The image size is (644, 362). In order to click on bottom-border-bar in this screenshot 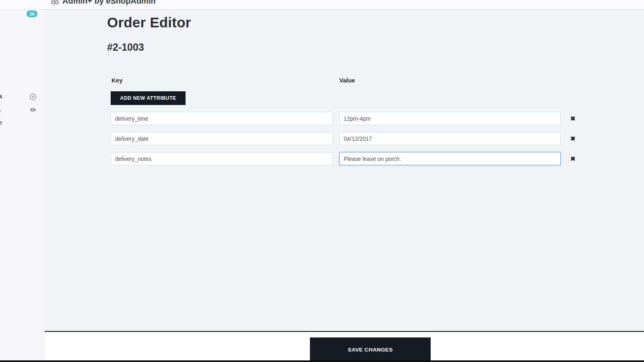, I will do `click(322, 361)`.